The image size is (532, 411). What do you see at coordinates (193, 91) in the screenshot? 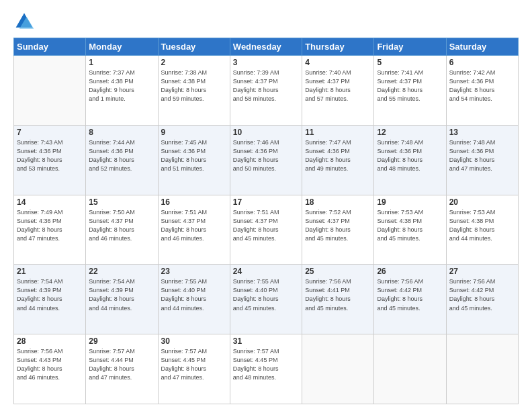
I see `calendar-day-cell: 2Sunrise: 7:38 AM Sunset: 4:38 PM Daylig…` at bounding box center [193, 91].